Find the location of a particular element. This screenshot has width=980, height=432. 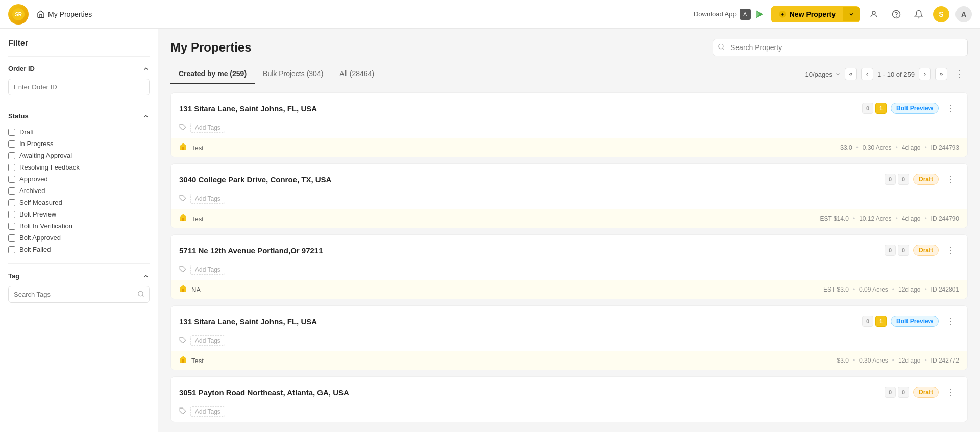

property-home-icon is located at coordinates (183, 290).